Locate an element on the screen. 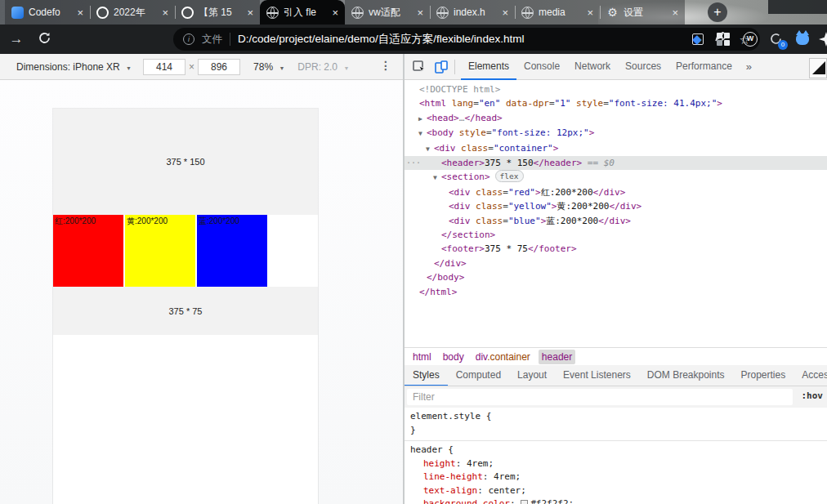 The width and height of the screenshot is (827, 504). dimensions-select: Dimensions: iPhone XR ▼ is located at coordinates (74, 67).